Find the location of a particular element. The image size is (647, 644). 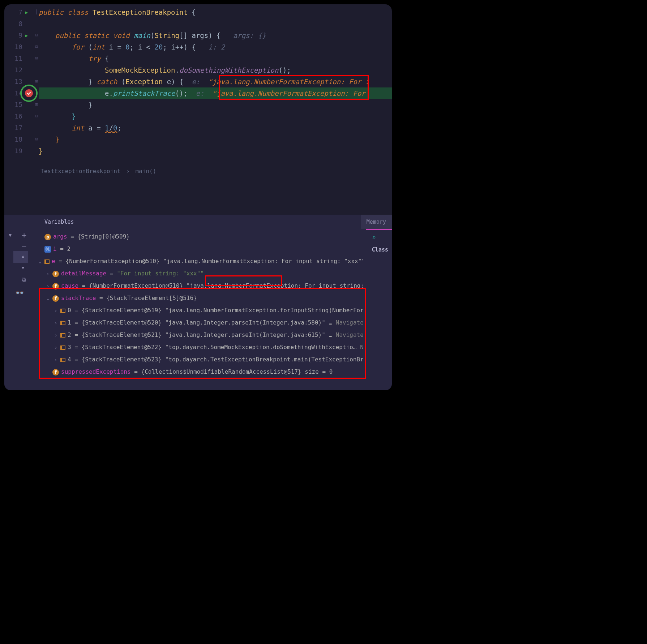

variable-row: pargs = {String[0]@509} is located at coordinates (201, 237).